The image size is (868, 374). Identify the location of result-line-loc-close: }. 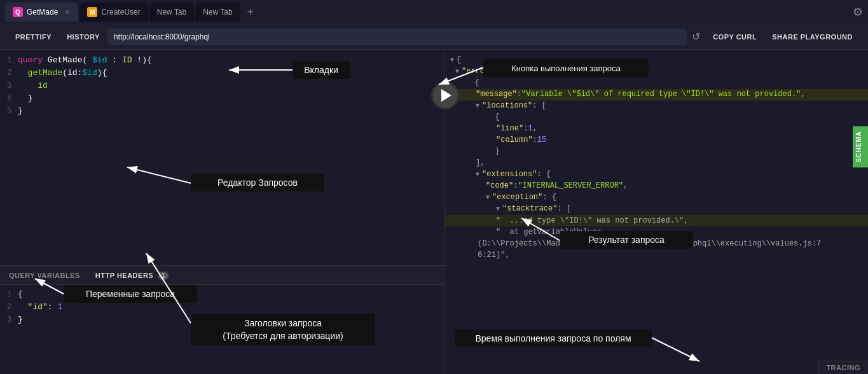
(656, 152).